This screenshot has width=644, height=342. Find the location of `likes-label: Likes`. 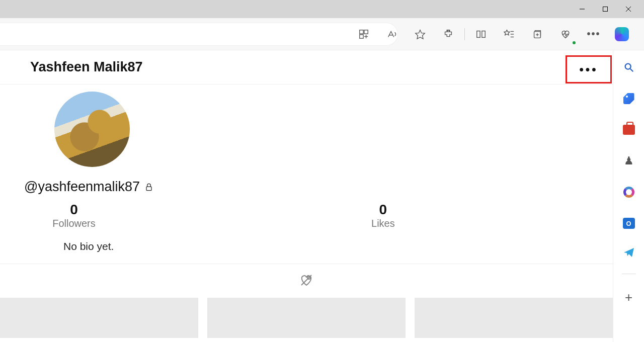

likes-label: Likes is located at coordinates (383, 223).